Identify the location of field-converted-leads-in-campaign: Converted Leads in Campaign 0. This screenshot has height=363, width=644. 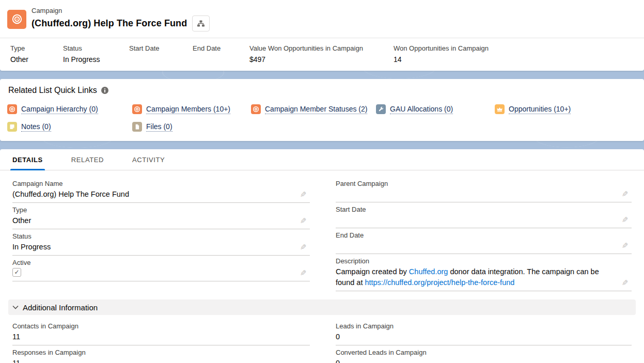
(483, 354).